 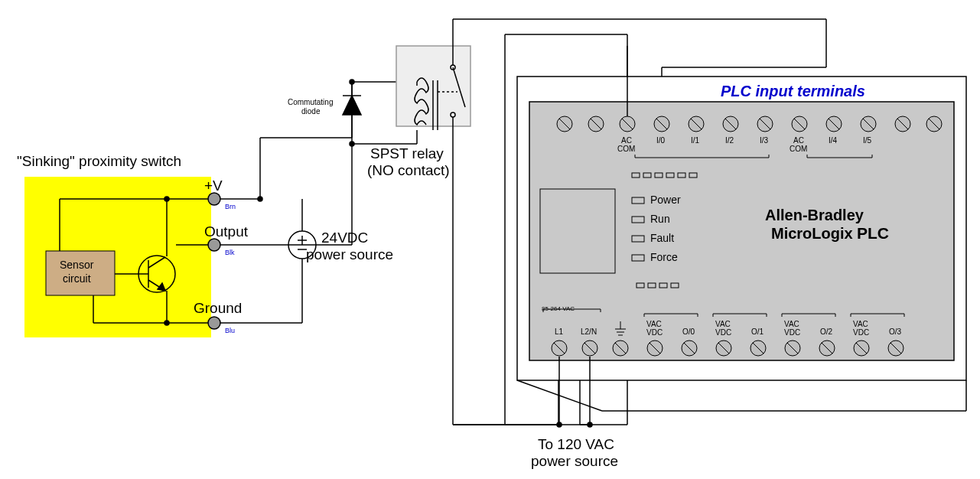 I want to click on led-fault: Fault, so click(x=663, y=238).